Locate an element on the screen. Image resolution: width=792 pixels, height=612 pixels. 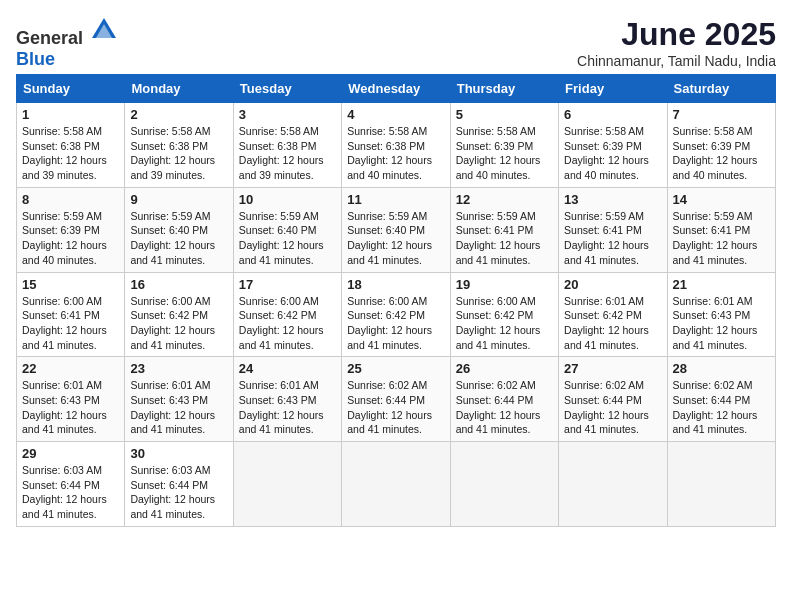
sunset-label: Sunset: 6:38 PM is located at coordinates (278, 146).